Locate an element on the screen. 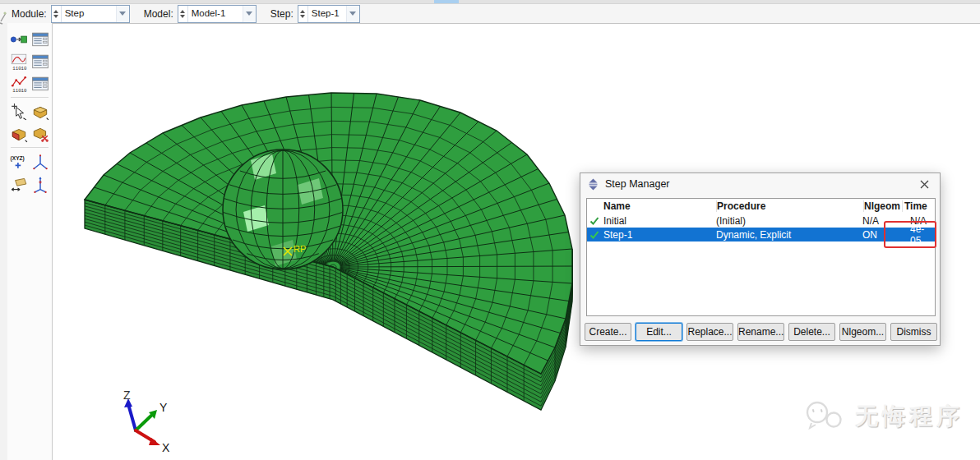  replace-button: Replace... is located at coordinates (710, 332).